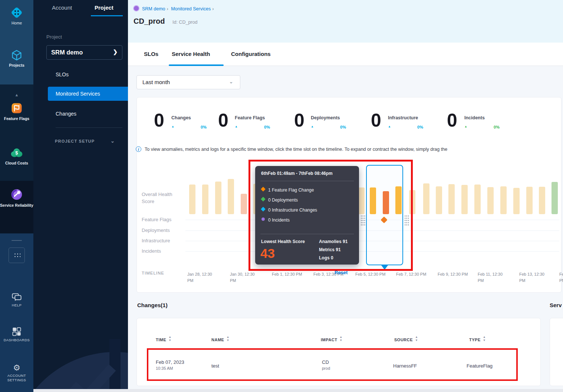 This screenshot has width=563, height=392. I want to click on watermark-stem, so click(115, 365).